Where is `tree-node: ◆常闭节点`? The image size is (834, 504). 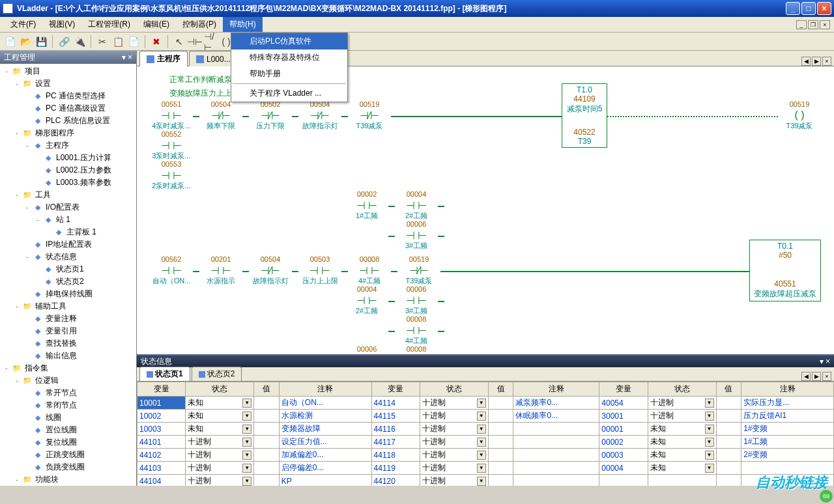
tree-node: ◆常闭节点 is located at coordinates (68, 405).